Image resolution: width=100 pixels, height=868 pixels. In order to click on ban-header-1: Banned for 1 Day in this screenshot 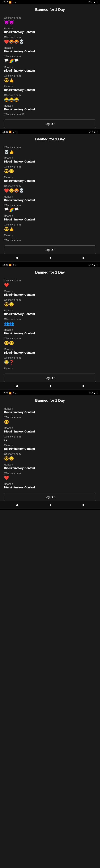, I will do `click(50, 139)`.